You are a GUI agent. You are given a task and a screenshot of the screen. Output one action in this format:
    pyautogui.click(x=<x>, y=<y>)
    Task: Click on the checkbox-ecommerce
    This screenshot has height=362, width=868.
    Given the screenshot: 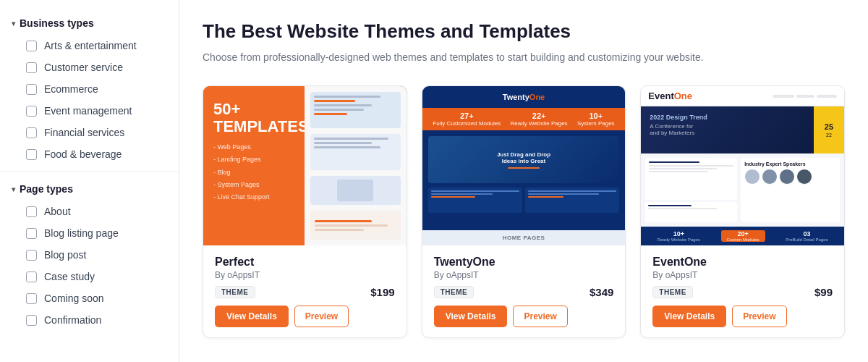 What is the action you would take?
    pyautogui.click(x=32, y=90)
    